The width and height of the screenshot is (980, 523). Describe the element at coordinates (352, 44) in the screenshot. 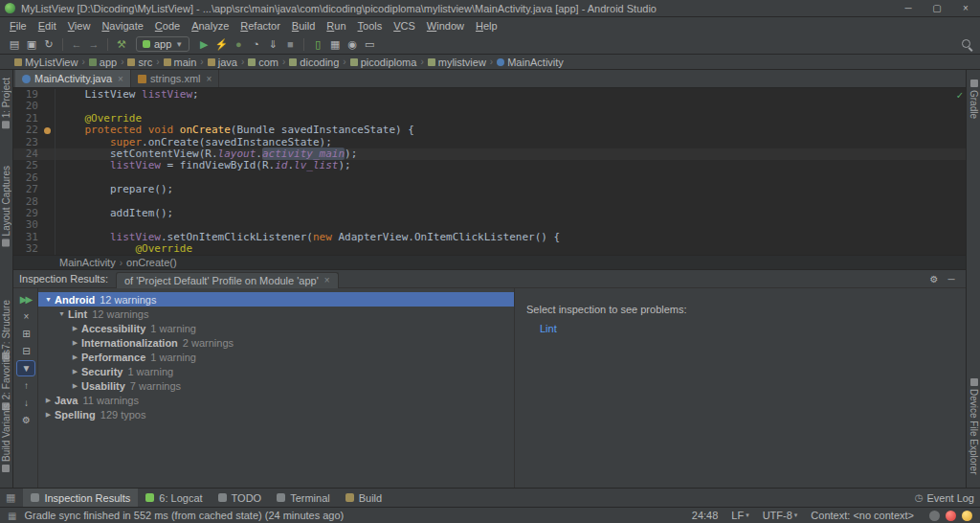

I see `gradle-sync-icon: ◉` at that location.